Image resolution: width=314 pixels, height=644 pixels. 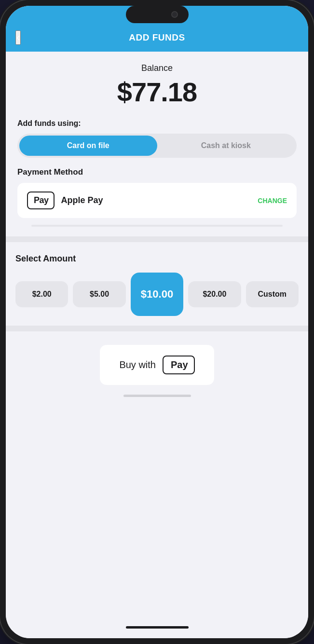 I want to click on back-button: ‹, so click(x=18, y=38).